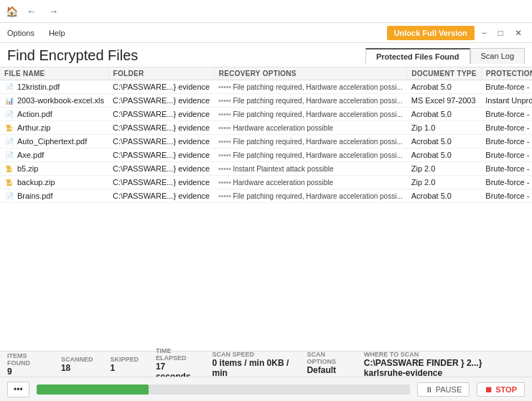 The height and width of the screenshot is (401, 532). What do you see at coordinates (283, 128) in the screenshot?
I see `recovery-text: Hardware acceleration possible` at bounding box center [283, 128].